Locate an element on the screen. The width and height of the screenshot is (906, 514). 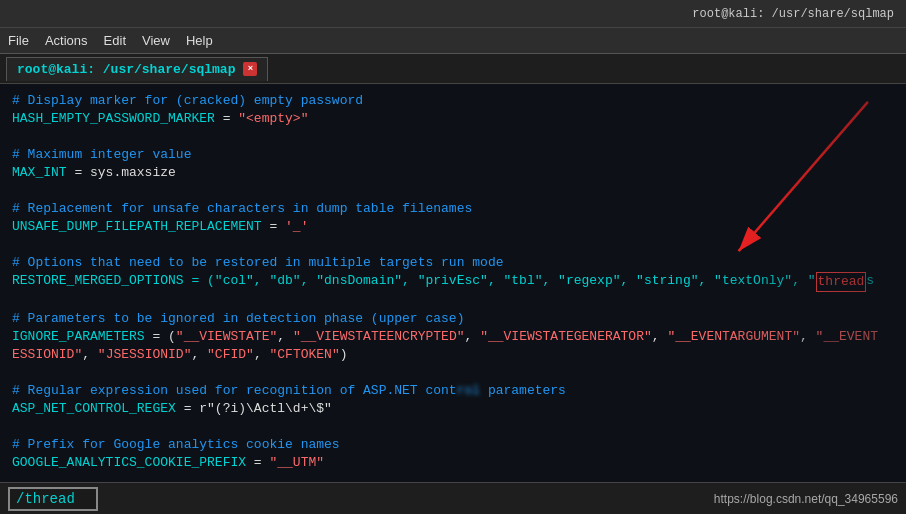
code-line: ASP_NET_CONTROL_REGEX = r"(?i)\Actl\d+\$… is located at coordinates (453, 409).